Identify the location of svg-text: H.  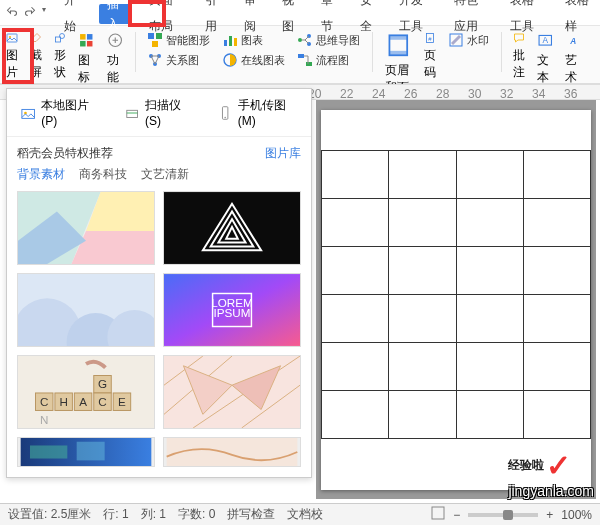
(63, 402).